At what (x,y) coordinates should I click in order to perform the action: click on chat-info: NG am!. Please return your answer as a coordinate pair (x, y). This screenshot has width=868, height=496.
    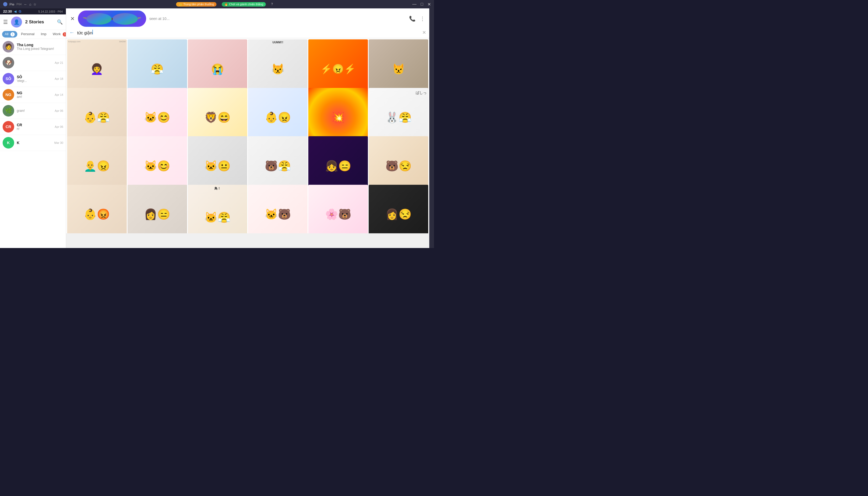
    Looking at the image, I should click on (34, 95).